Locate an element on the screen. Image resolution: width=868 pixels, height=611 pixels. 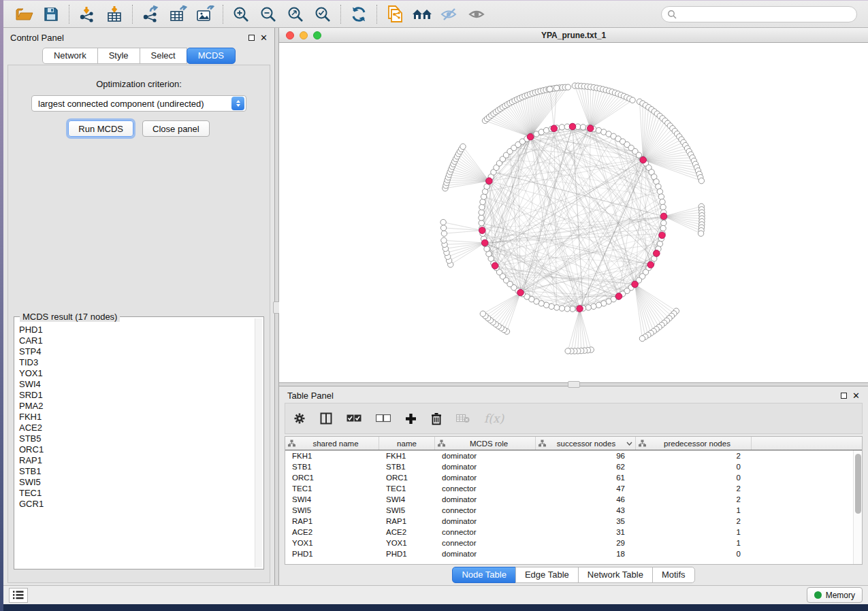
zoom-in-icon is located at coordinates (241, 14).